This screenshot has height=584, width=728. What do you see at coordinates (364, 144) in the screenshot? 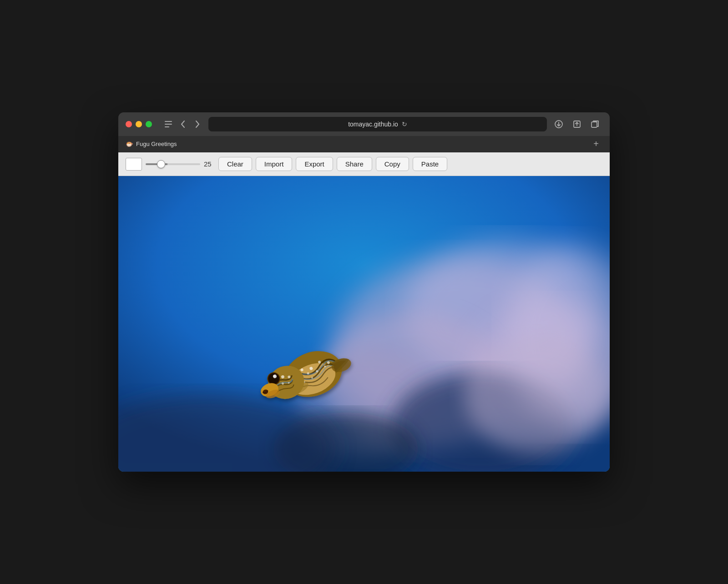
I see `tab-bar: 🐡 Fugu Greetings +` at bounding box center [364, 144].